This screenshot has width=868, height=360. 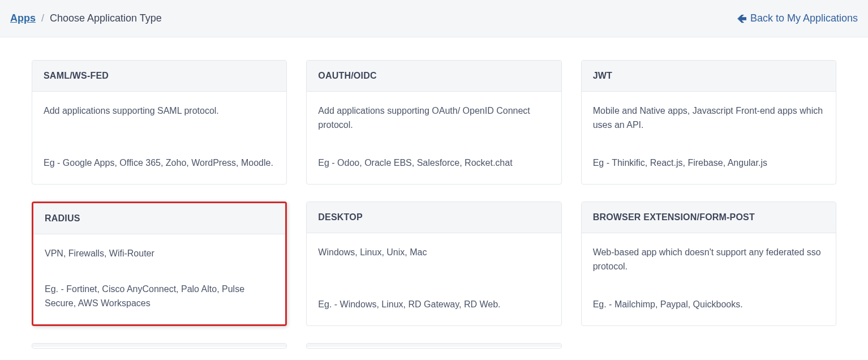 I want to click on card-description: Mobile and Native apps, Javascript Front…, so click(x=708, y=118).